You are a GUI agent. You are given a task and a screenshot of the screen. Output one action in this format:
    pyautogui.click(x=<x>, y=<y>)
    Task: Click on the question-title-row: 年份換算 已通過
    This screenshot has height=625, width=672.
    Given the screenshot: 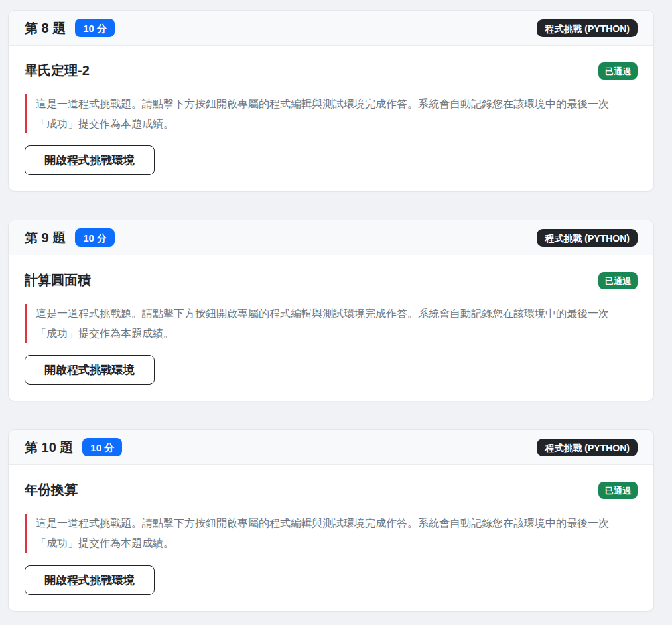 What is the action you would take?
    pyautogui.click(x=331, y=490)
    